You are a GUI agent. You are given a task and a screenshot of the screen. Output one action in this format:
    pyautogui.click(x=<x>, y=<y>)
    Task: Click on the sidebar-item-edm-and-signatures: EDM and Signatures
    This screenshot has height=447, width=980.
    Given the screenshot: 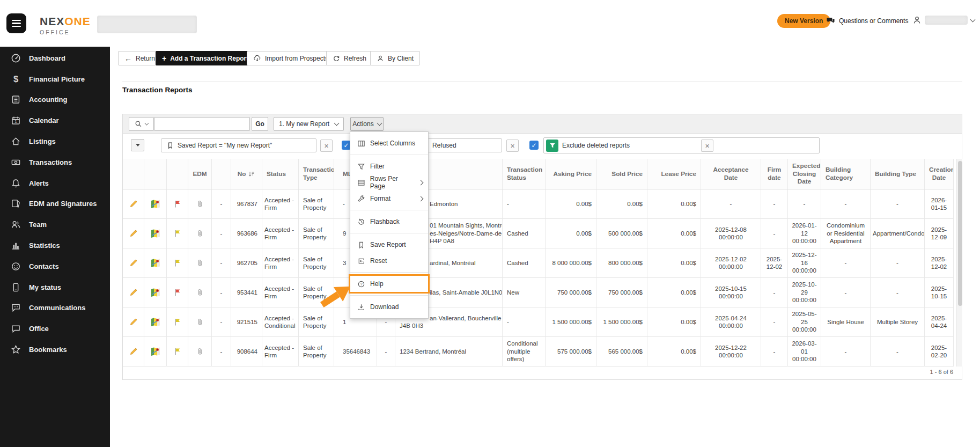 What is the action you would take?
    pyautogui.click(x=55, y=204)
    